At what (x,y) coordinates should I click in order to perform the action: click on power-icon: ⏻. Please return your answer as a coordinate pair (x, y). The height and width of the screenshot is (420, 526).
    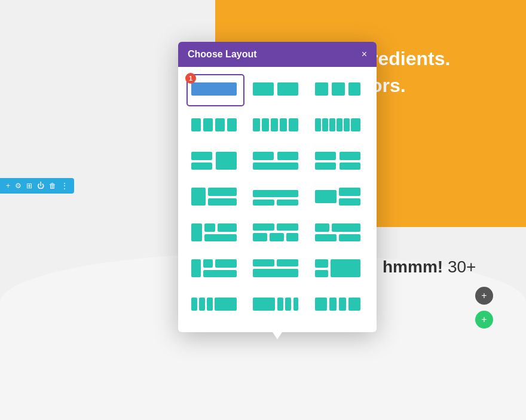
    Looking at the image, I should click on (41, 186).